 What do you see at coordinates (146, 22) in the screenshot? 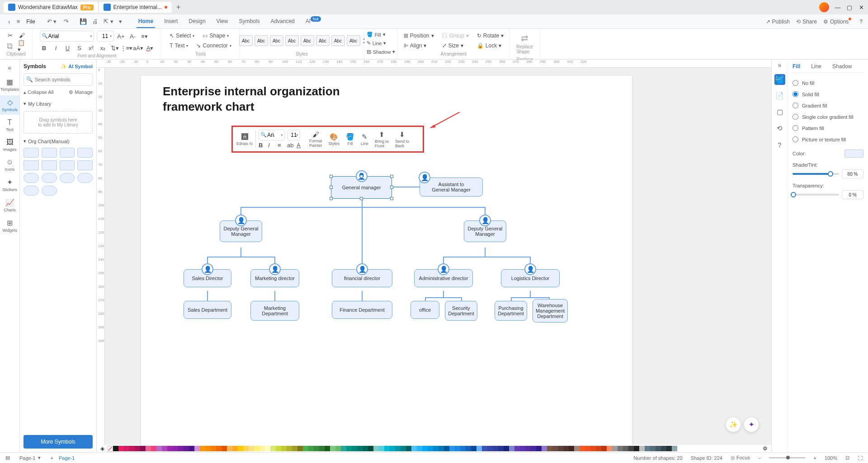
I see `tab-home: Home` at bounding box center [146, 22].